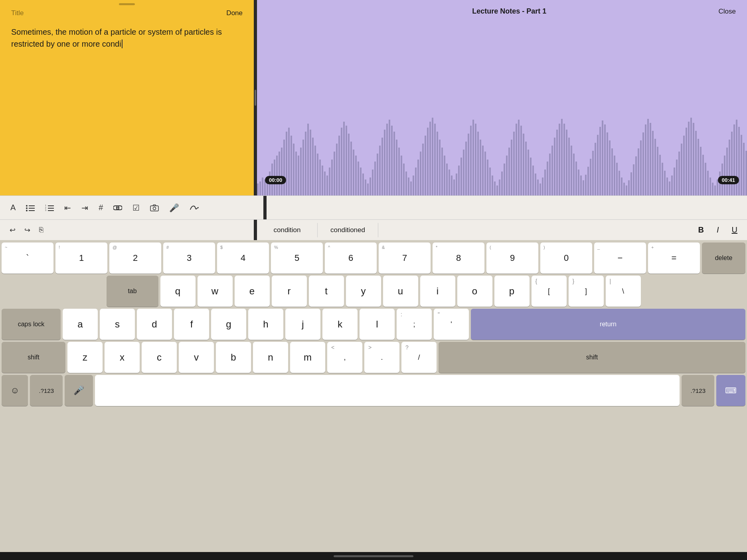 The image size is (747, 560). I want to click on key-z: z, so click(85, 357).